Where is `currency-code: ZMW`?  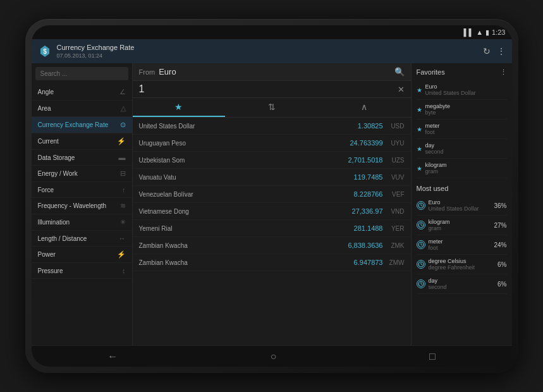 currency-code: ZMW is located at coordinates (396, 263).